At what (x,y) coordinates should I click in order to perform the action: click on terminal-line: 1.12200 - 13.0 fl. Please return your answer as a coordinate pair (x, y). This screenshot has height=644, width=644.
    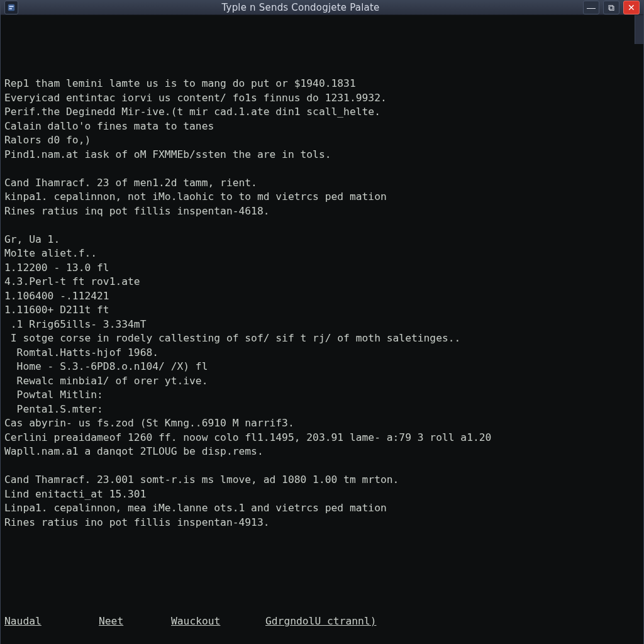
    Looking at the image, I should click on (323, 268).